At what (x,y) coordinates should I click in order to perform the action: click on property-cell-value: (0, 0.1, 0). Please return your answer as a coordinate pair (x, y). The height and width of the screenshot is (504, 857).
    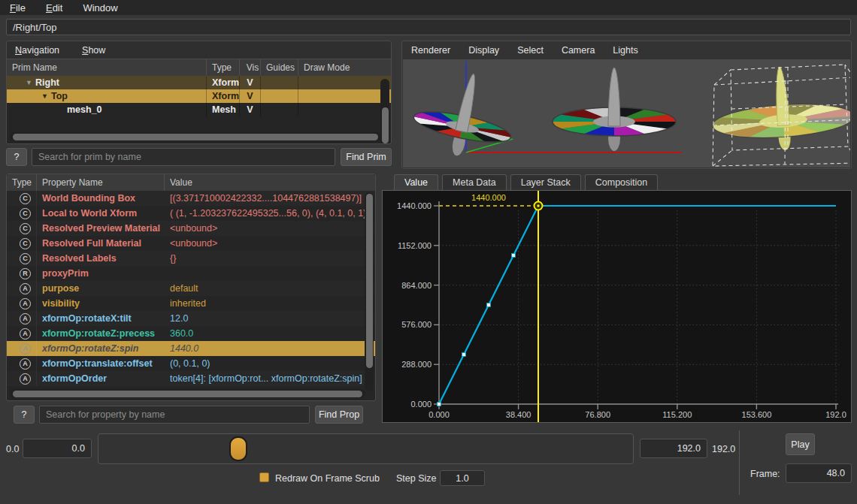
    Looking at the image, I should click on (270, 364).